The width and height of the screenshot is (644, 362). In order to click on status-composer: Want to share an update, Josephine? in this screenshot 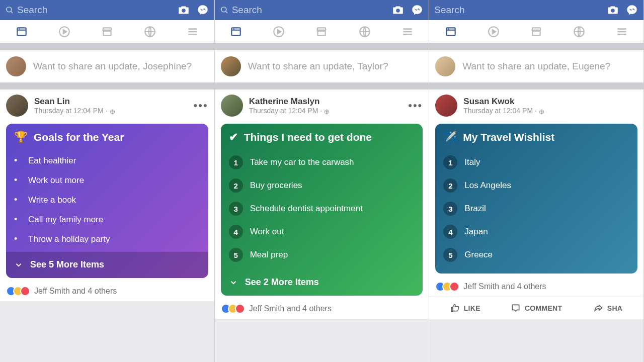, I will do `click(107, 66)`.